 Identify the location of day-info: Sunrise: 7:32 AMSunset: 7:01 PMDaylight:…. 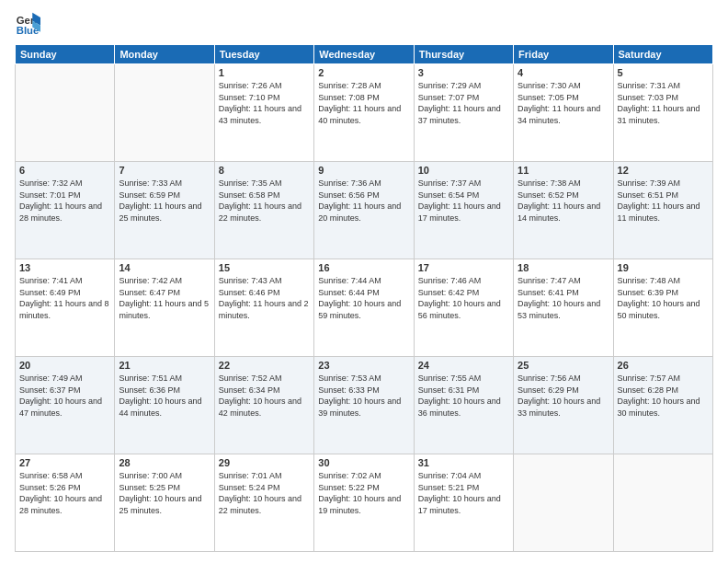
(64, 201).